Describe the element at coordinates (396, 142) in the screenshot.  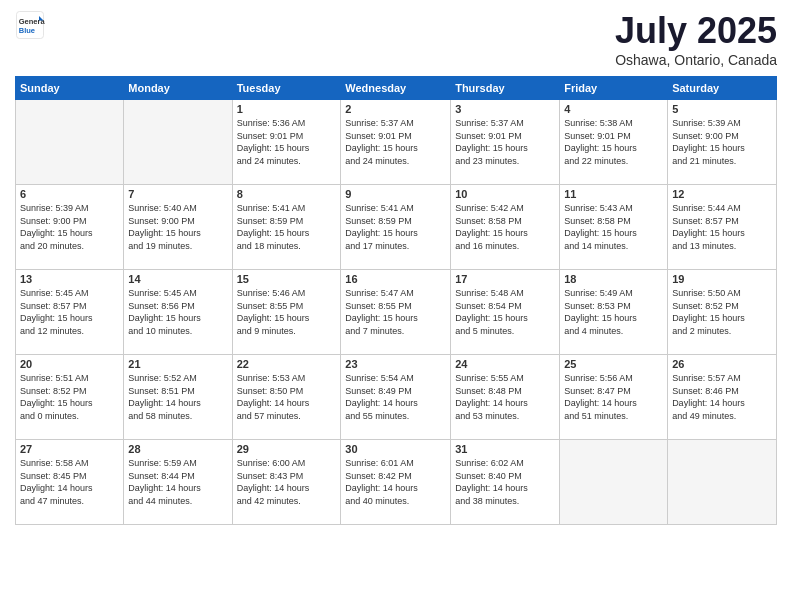
I see `calendar-week-row: 1Sunrise: 5:36 AM Sunset: 9:01 PM Daylig…` at that location.